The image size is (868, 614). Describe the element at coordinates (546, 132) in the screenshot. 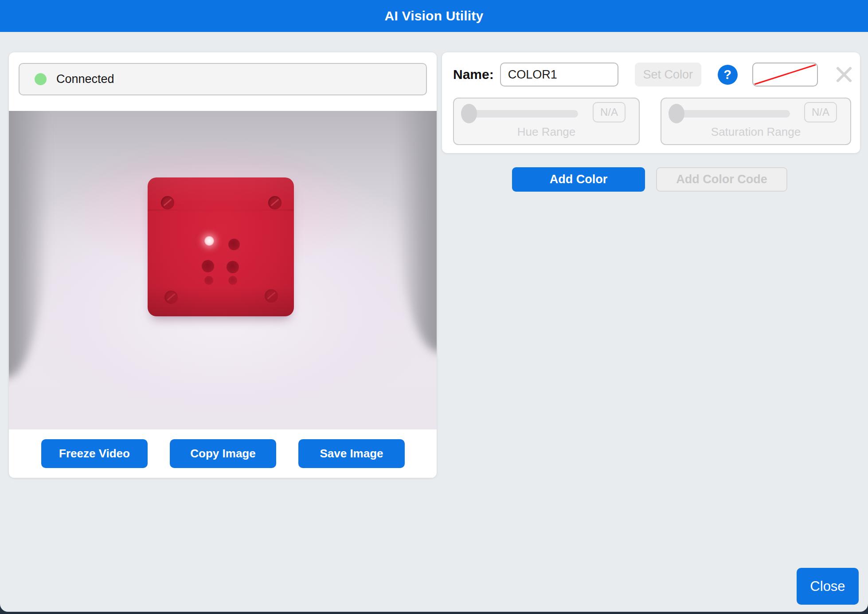

I see `hue-range-label: Hue Range` at that location.